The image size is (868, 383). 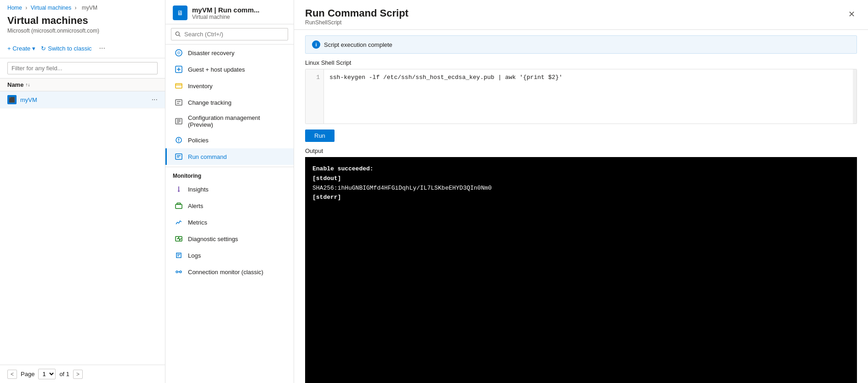 I want to click on nav-label-guest-updates: Guest + host updates, so click(x=216, y=70).